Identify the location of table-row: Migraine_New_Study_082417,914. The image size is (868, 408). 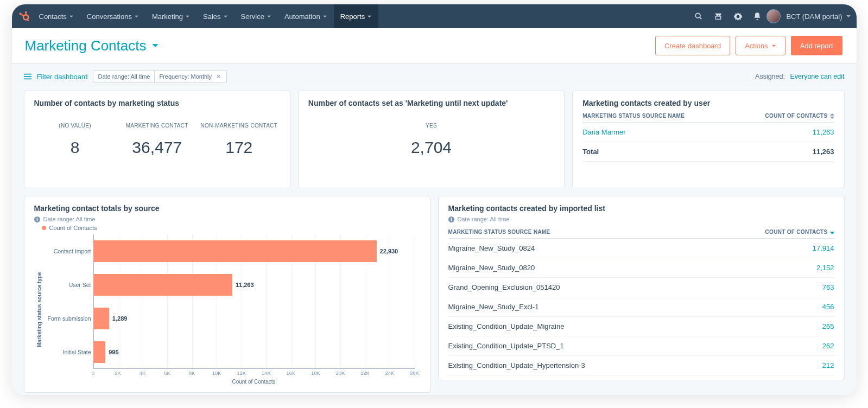
(642, 248).